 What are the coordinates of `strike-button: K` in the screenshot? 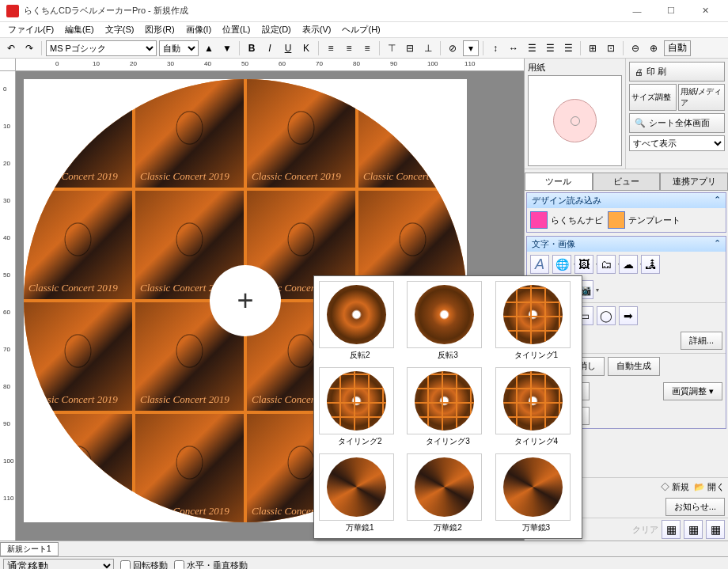 It's located at (306, 48).